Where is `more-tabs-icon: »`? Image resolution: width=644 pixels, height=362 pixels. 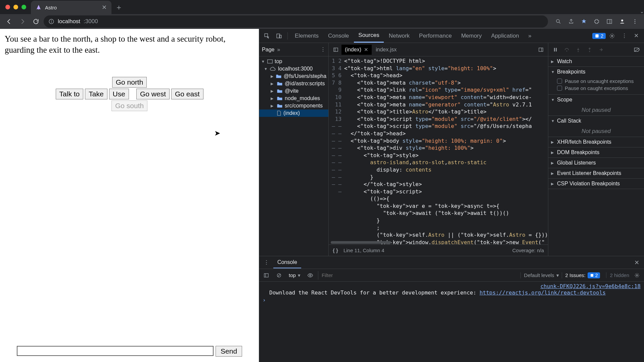 more-tabs-icon: » is located at coordinates (530, 36).